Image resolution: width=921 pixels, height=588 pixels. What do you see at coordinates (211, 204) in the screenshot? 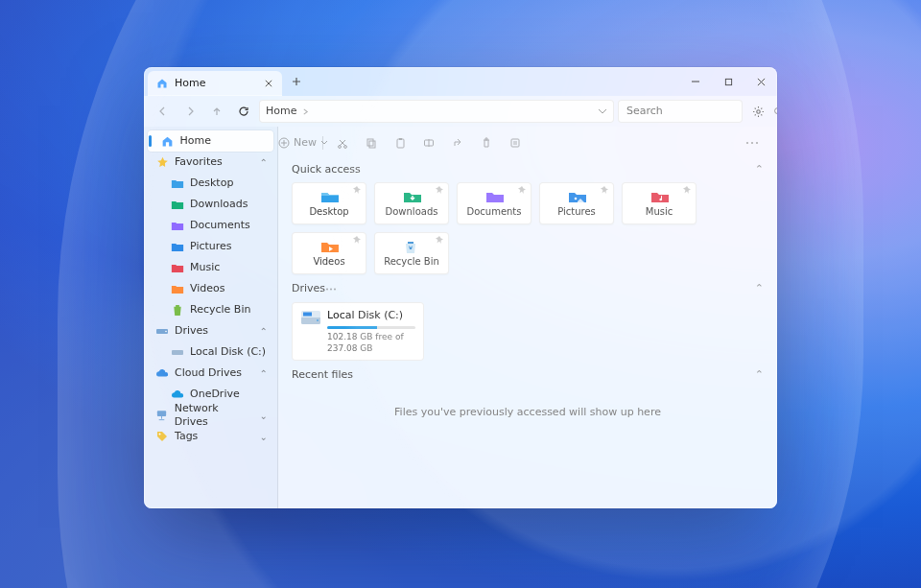
I see `sidebar-item-downloads: Downloads` at bounding box center [211, 204].